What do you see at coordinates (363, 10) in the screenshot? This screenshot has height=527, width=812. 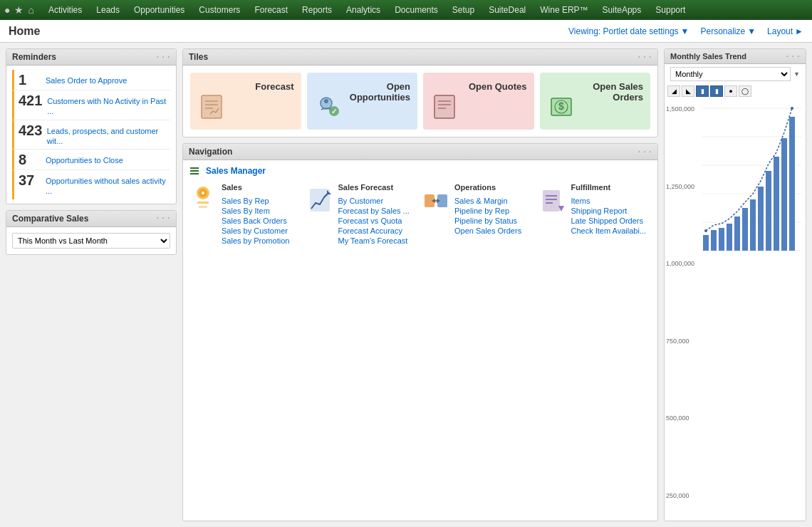 I see `nav-item-analytics: Analytics` at bounding box center [363, 10].